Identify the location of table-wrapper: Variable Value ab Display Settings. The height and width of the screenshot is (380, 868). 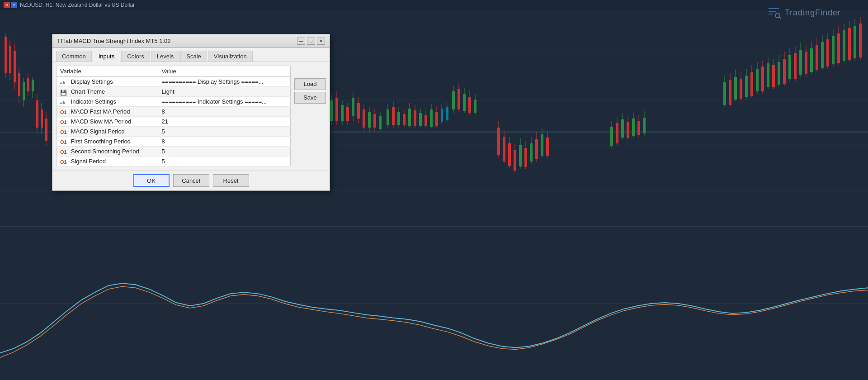
(174, 116).